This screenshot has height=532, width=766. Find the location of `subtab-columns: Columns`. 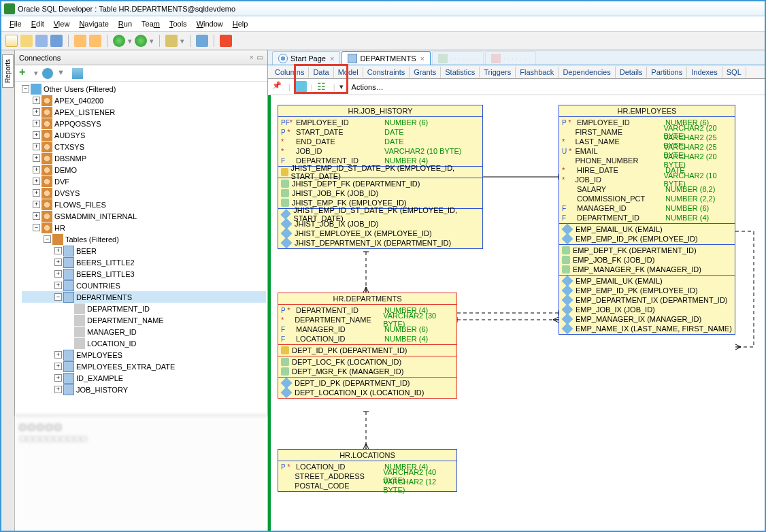

subtab-columns: Columns is located at coordinates (290, 72).